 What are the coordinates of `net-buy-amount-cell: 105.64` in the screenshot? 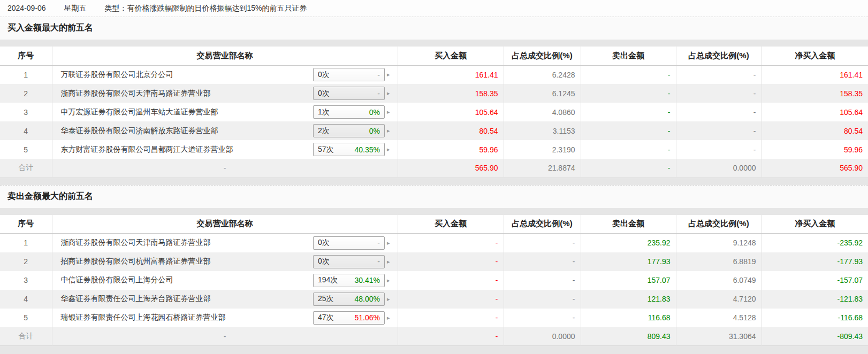 It's located at (814, 112).